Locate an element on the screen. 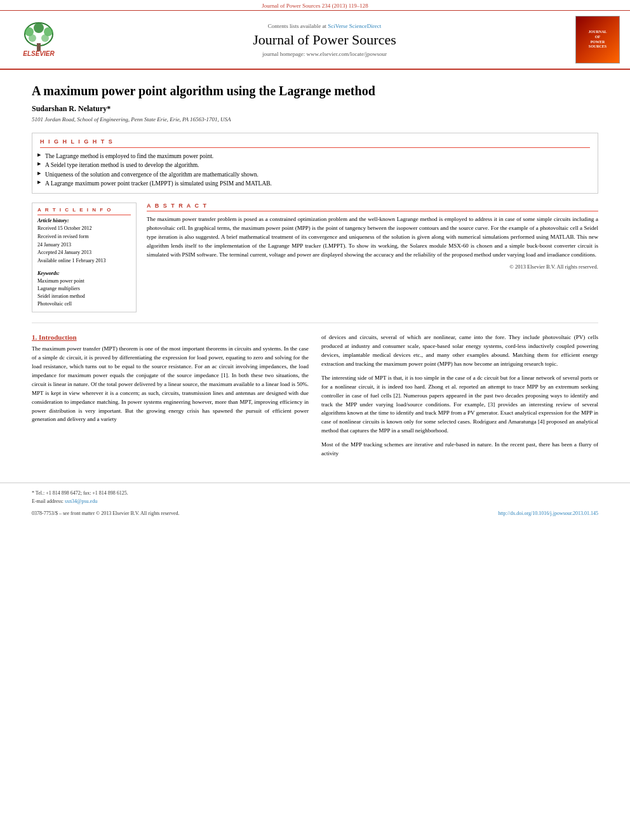 The image size is (630, 840). section-divider is located at coordinates (315, 323).